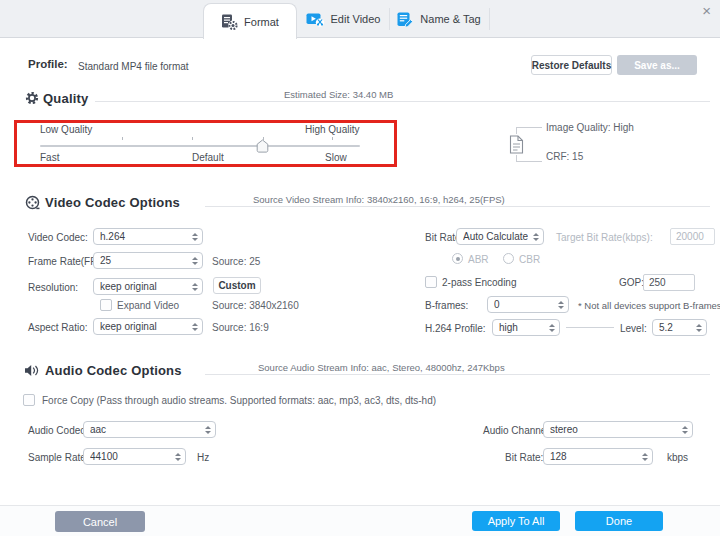 This screenshot has height=536, width=720. Describe the element at coordinates (150, 430) in the screenshot. I see `audio-codec-select: aac` at that location.